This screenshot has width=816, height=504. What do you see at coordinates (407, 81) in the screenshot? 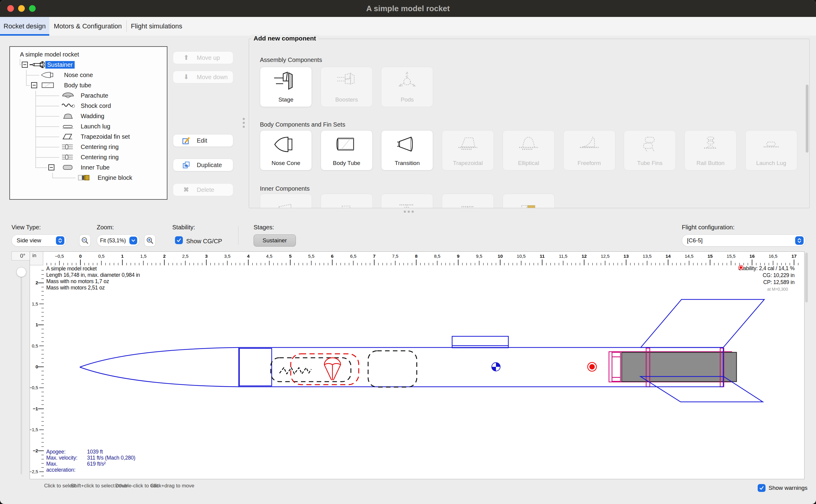
I see `pods-icon` at bounding box center [407, 81].